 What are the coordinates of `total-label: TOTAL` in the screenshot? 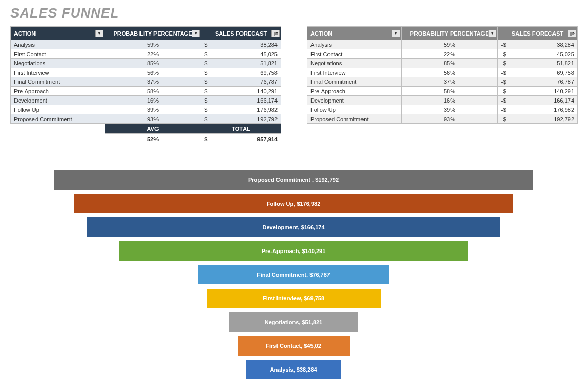 It's located at (241, 129).